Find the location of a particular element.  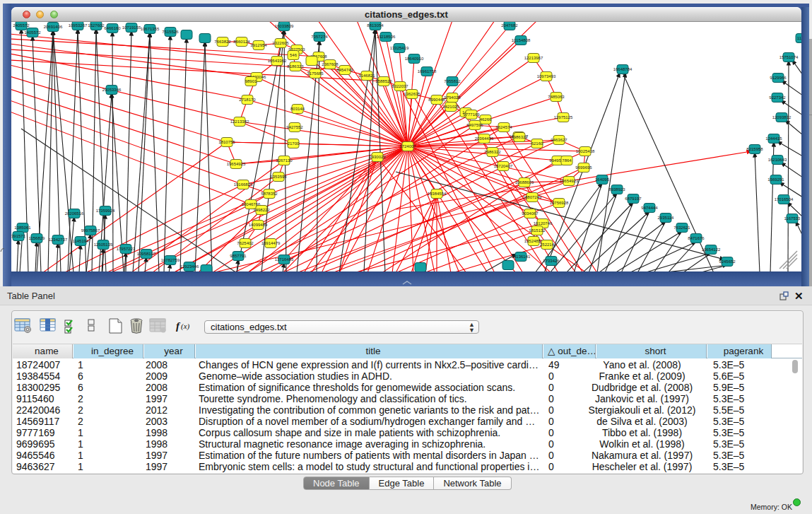

svg-text: 1588520 is located at coordinates (384, 81).